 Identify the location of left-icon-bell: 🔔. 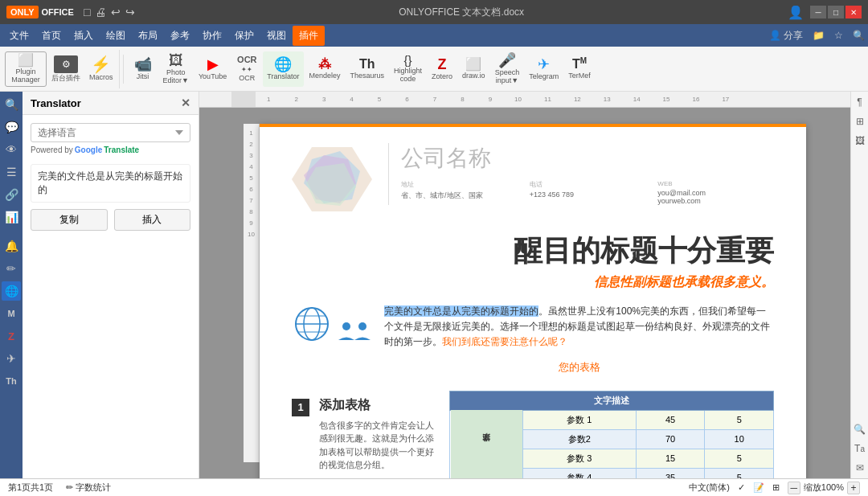
(11, 246).